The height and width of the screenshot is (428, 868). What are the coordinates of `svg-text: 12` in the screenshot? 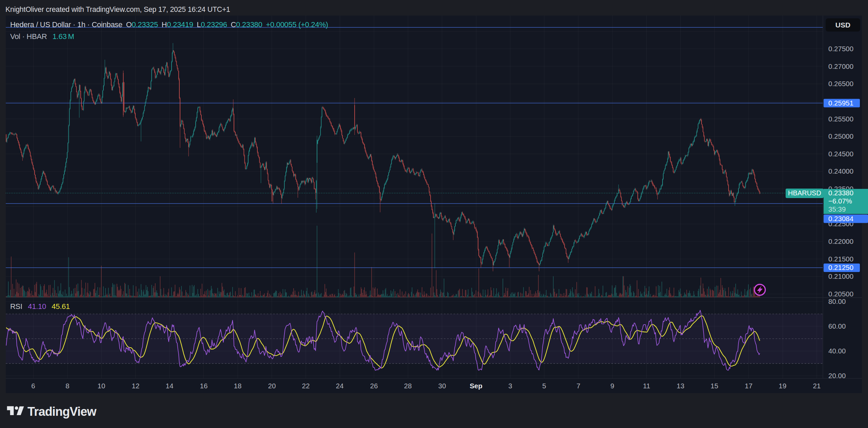 It's located at (136, 386).